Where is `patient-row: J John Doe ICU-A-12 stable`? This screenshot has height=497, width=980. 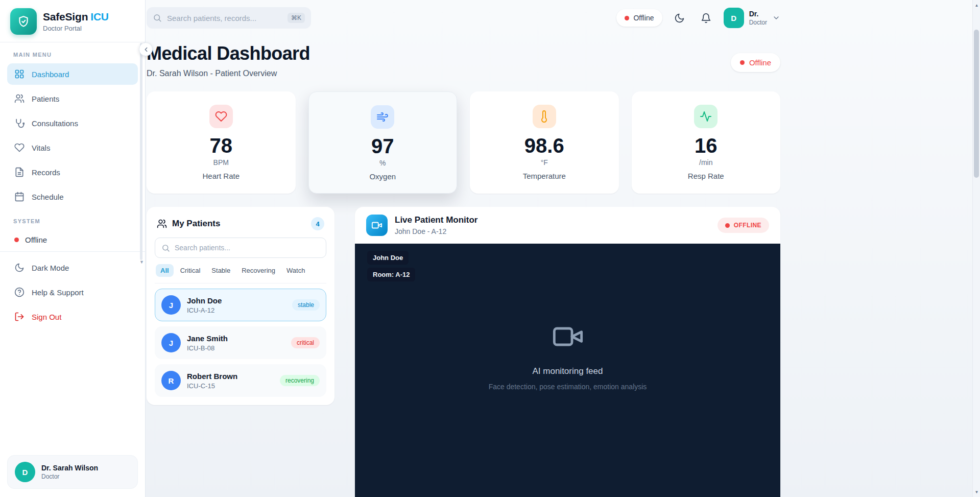
patient-row: J John Doe ICU-A-12 stable is located at coordinates (241, 305).